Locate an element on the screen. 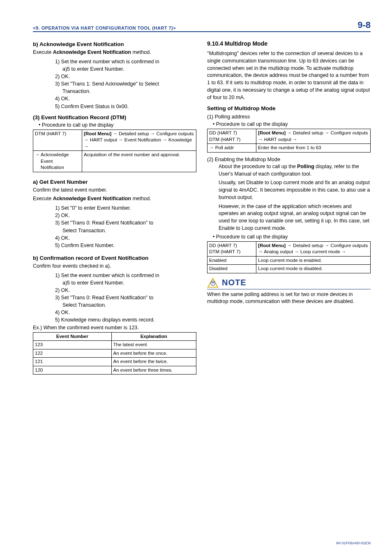 The width and height of the screenshot is (392, 555). heading-ack-notif: b) Acknowledge Event Notification is located at coordinates (115, 44).